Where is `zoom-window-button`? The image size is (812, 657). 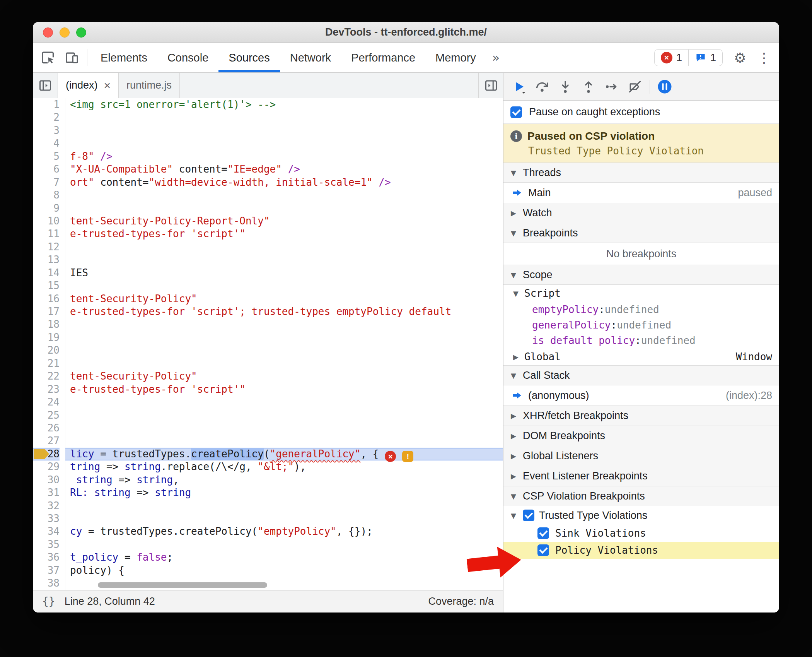 zoom-window-button is located at coordinates (81, 33).